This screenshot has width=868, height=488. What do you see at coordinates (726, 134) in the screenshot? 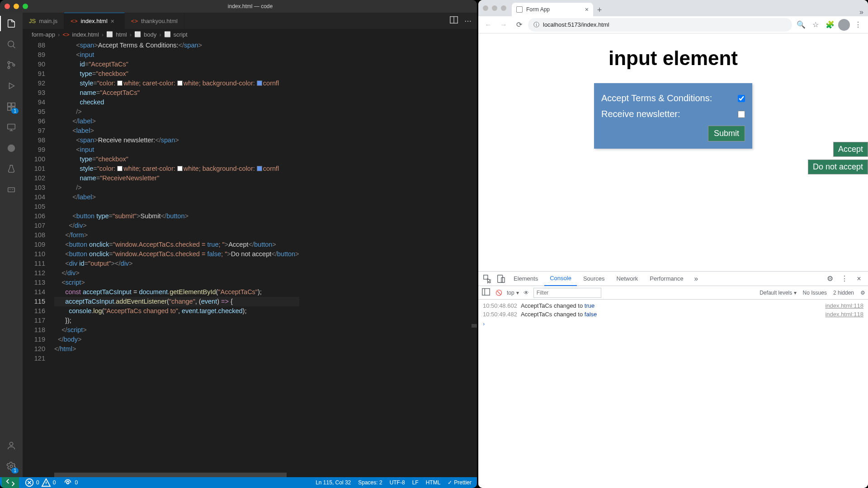
I see `submit-button: Submit` at bounding box center [726, 134].